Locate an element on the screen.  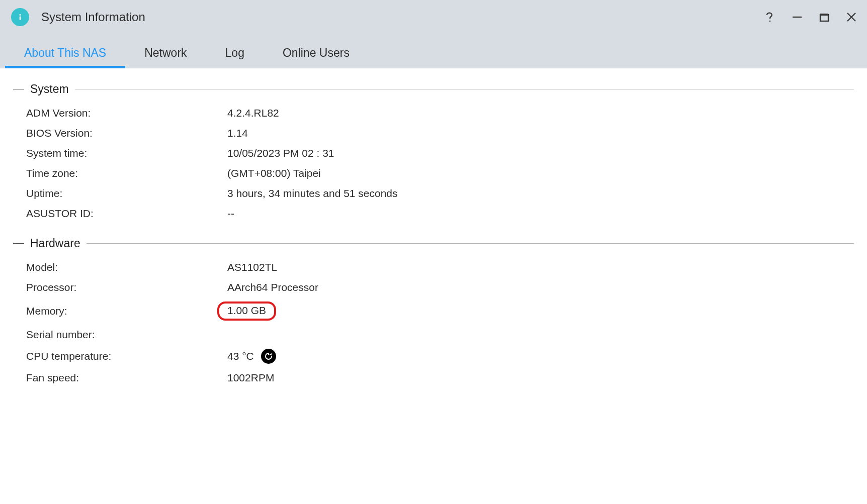
row-processor: Processor: AArch64 Processor is located at coordinates (434, 287).